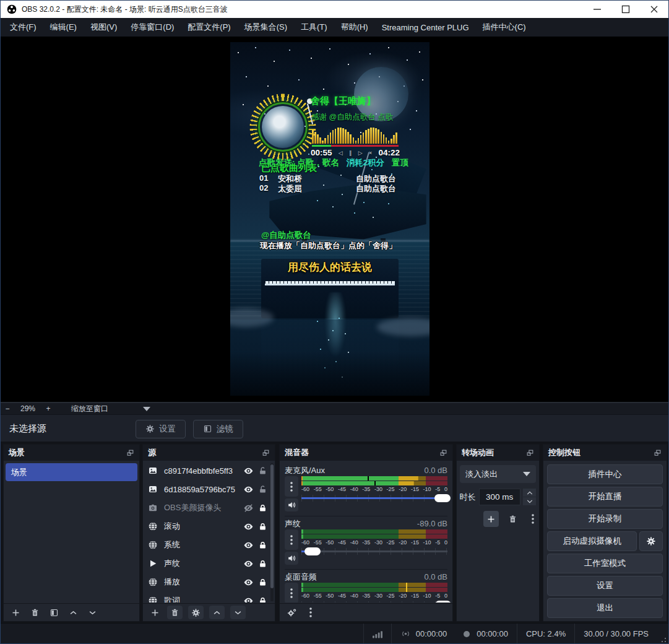 The width and height of the screenshot is (669, 644). Describe the element at coordinates (24, 27) in the screenshot. I see `menu-file: 文件(F)` at that location.